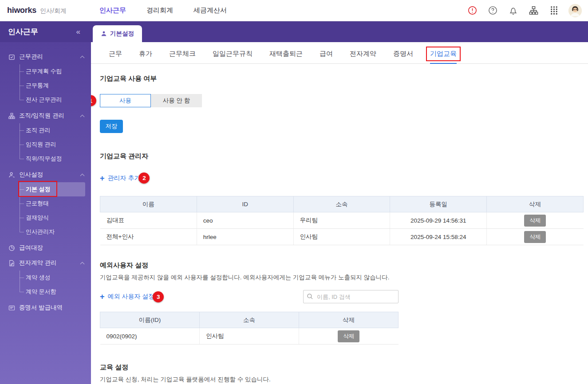 The height and width of the screenshot is (384, 588). What do you see at coordinates (111, 126) in the screenshot?
I see `save-button: 저장` at bounding box center [111, 126].